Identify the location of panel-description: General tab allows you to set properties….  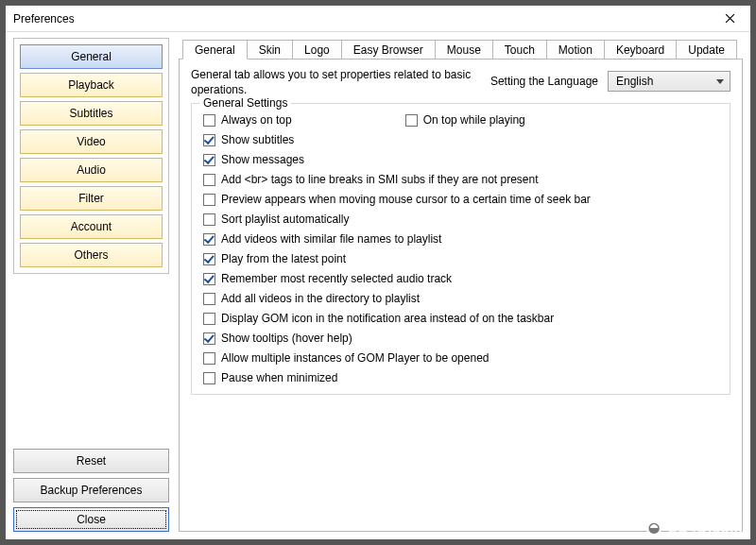
(331, 82).